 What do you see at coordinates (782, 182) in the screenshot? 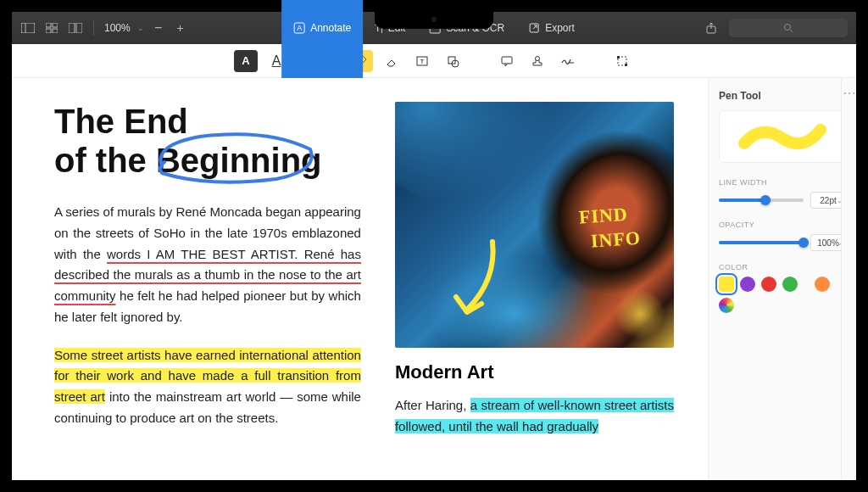
I see `line-width-label: LINE WIDTH` at bounding box center [782, 182].